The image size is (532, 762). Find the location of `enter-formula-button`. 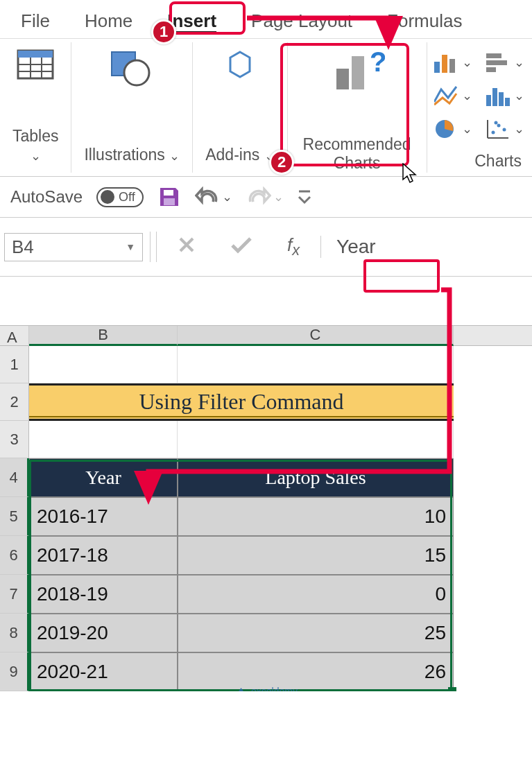

enter-formula-button is located at coordinates (241, 247).